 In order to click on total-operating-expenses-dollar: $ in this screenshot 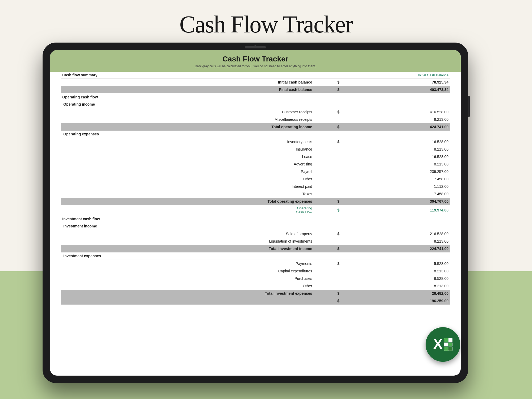, I will do `click(327, 201)`.